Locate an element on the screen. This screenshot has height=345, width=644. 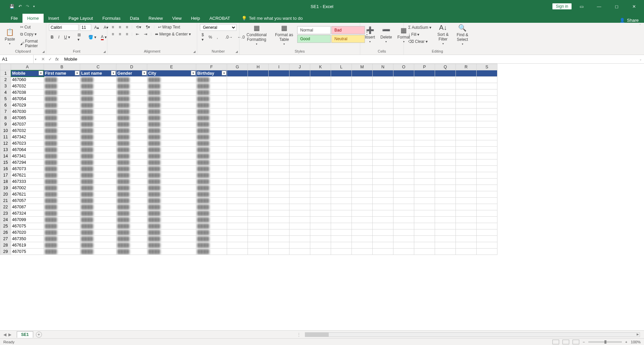
cell: 467038 is located at coordinates (28, 92).